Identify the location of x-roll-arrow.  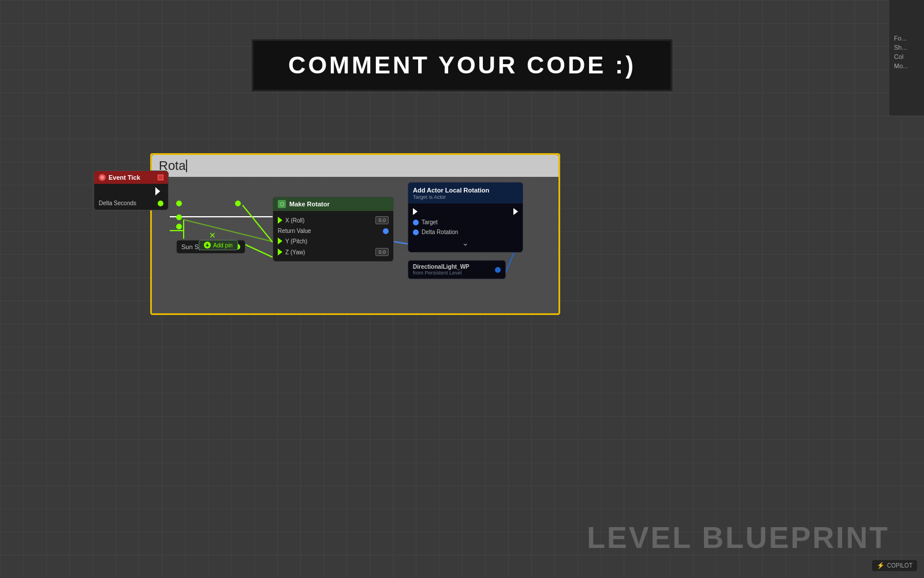
(280, 220).